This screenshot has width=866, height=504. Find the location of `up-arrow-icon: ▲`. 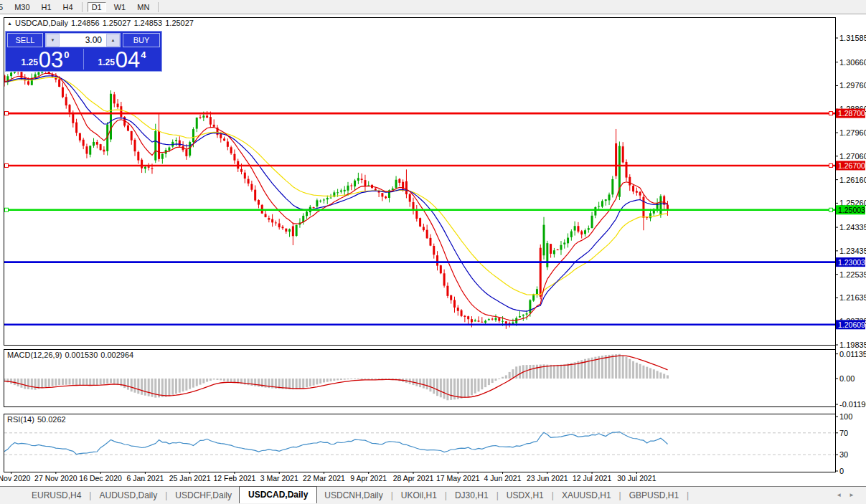

up-arrow-icon: ▲ is located at coordinates (113, 40).